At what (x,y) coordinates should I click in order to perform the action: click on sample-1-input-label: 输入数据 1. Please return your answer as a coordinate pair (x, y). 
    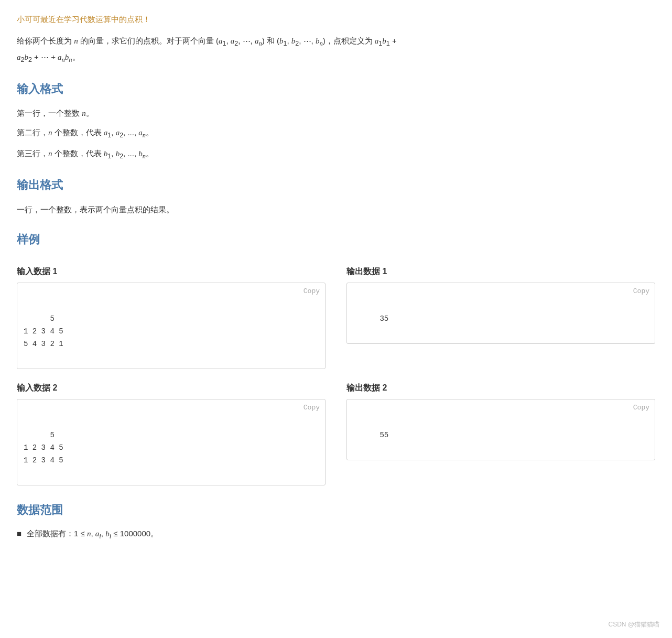
    Looking at the image, I should click on (171, 272).